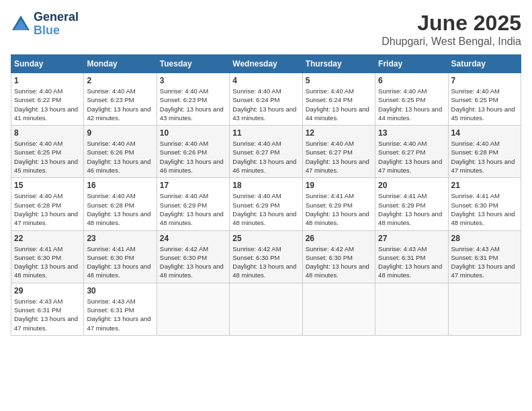 Image resolution: width=532 pixels, height=411 pixels. What do you see at coordinates (193, 185) in the screenshot?
I see `day-number: 17` at bounding box center [193, 185].